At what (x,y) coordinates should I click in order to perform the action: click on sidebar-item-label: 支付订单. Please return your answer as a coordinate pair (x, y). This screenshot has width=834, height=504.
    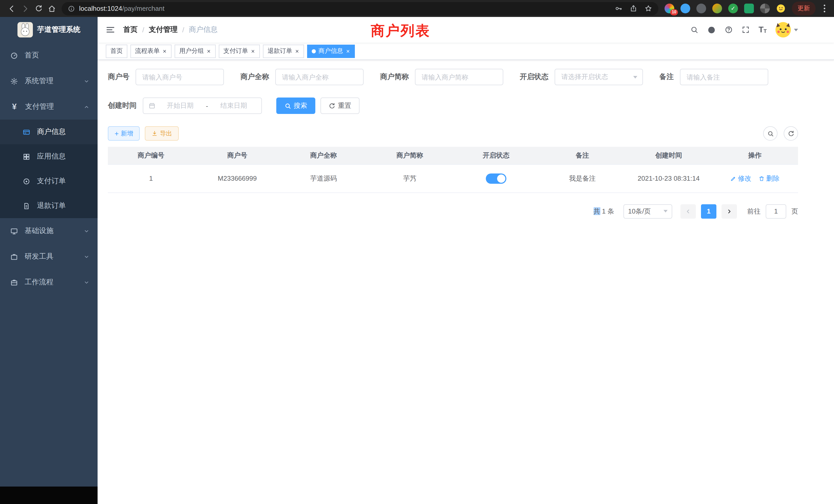
    Looking at the image, I should click on (51, 181).